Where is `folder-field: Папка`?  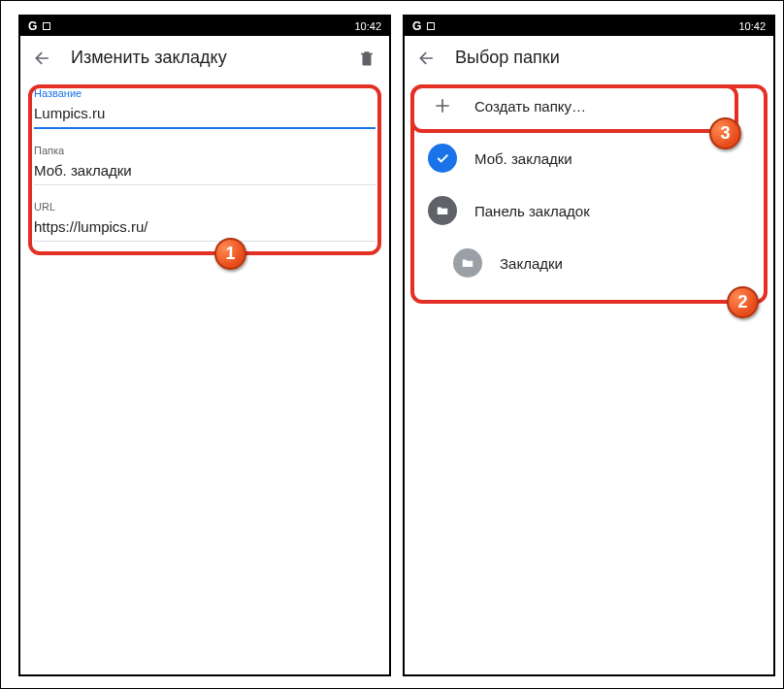 folder-field: Папка is located at coordinates (205, 165).